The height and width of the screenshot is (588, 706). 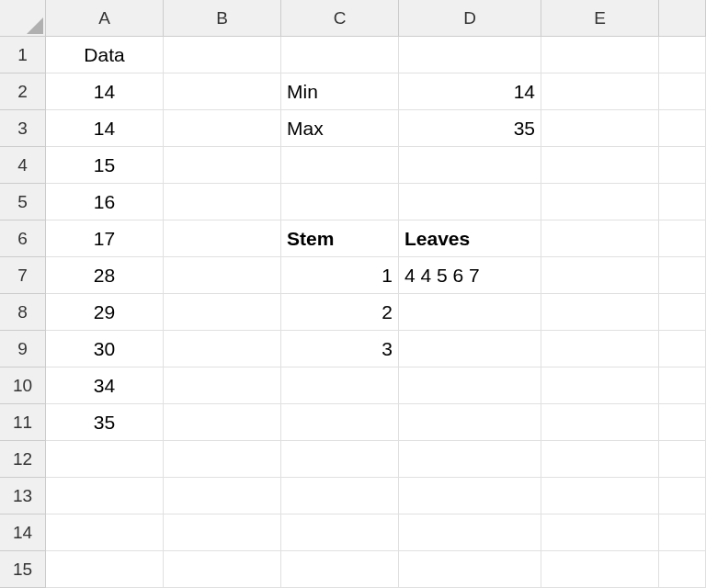 I want to click on cell-E6, so click(x=600, y=239).